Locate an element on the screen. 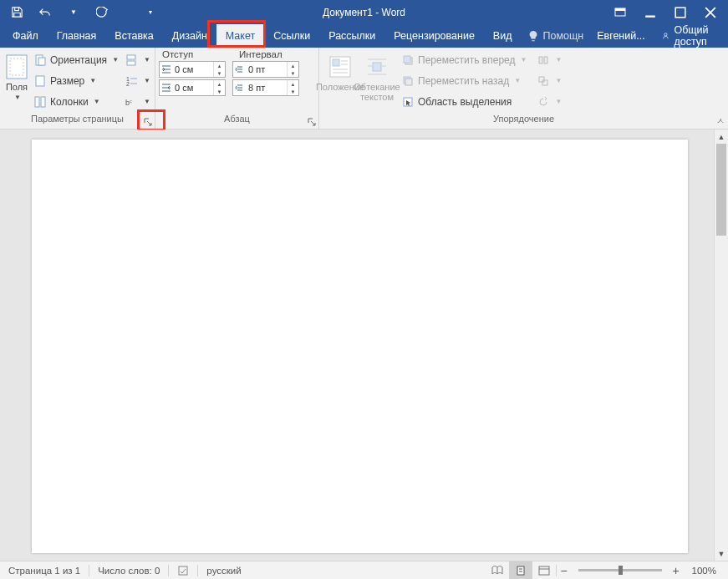 This screenshot has height=579, width=728. svg-text: 2 is located at coordinates (128, 84).